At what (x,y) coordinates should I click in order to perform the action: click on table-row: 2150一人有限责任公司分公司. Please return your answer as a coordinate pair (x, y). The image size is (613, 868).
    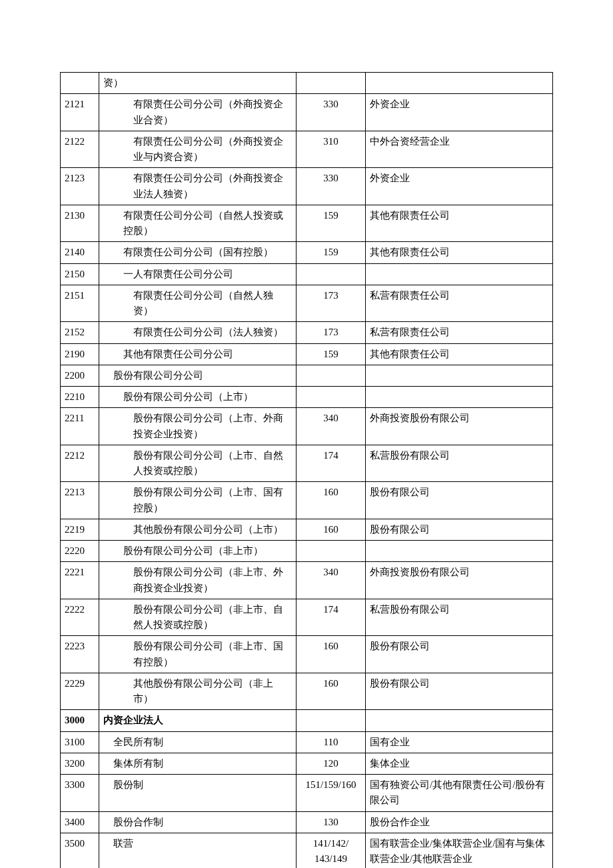
    Looking at the image, I should click on (306, 274).